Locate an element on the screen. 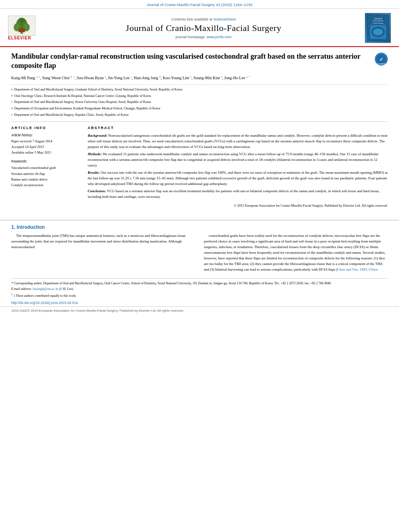 This screenshot has width=399, height=532. article-history-label: Article history: is located at coordinates (45, 135).